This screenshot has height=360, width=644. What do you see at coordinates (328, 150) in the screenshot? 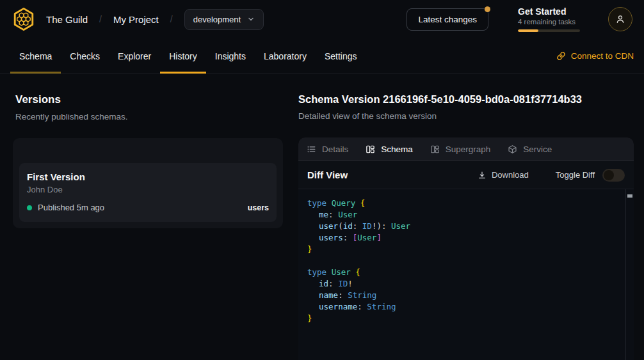
I see `detail-tab-details: Details` at bounding box center [328, 150].